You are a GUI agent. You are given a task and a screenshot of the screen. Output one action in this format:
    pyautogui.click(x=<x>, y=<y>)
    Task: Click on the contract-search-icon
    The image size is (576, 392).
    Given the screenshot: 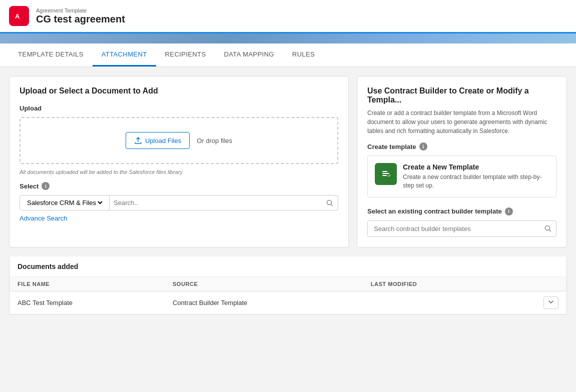 What is the action you would take?
    pyautogui.click(x=548, y=228)
    